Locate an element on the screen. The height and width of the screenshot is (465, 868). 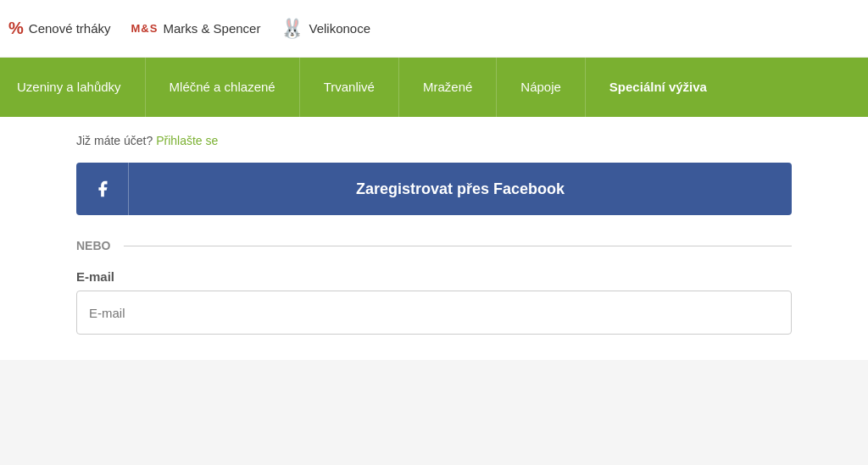
already-have-text: Již máte účet? Přihlašte se is located at coordinates (434, 141).